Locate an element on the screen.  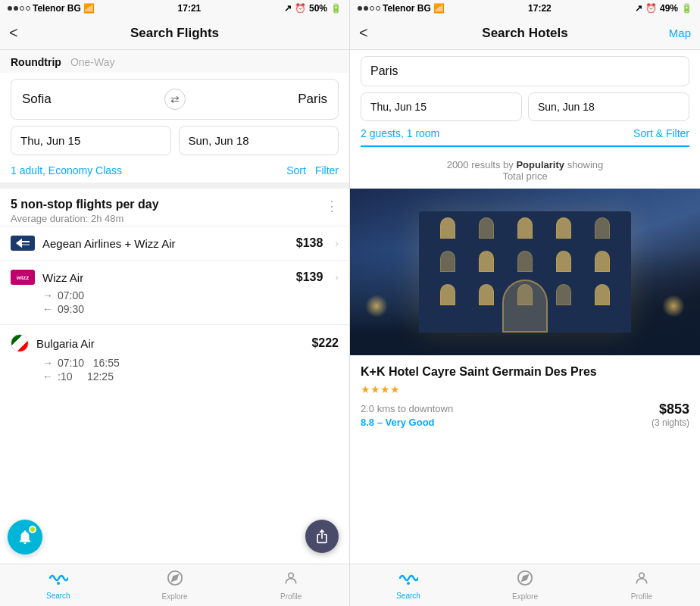
dot3 is located at coordinates (22, 8).